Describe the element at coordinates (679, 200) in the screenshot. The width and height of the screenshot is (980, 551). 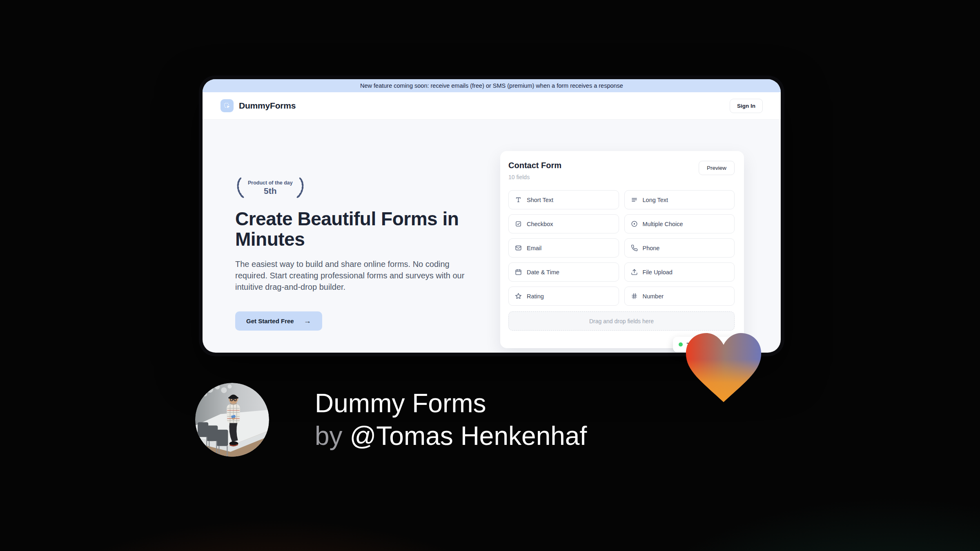
I see `field-type-long-text: Long Text` at that location.